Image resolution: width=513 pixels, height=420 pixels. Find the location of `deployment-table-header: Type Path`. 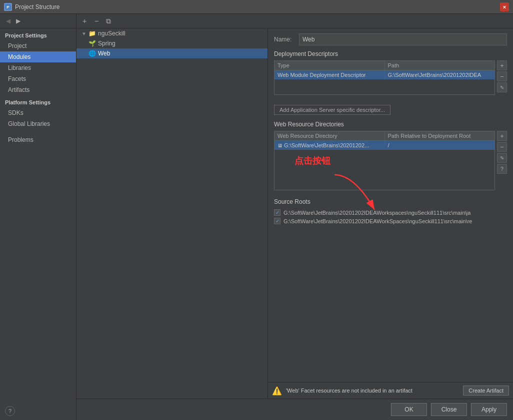

deployment-table-header: Type Path is located at coordinates (384, 66).